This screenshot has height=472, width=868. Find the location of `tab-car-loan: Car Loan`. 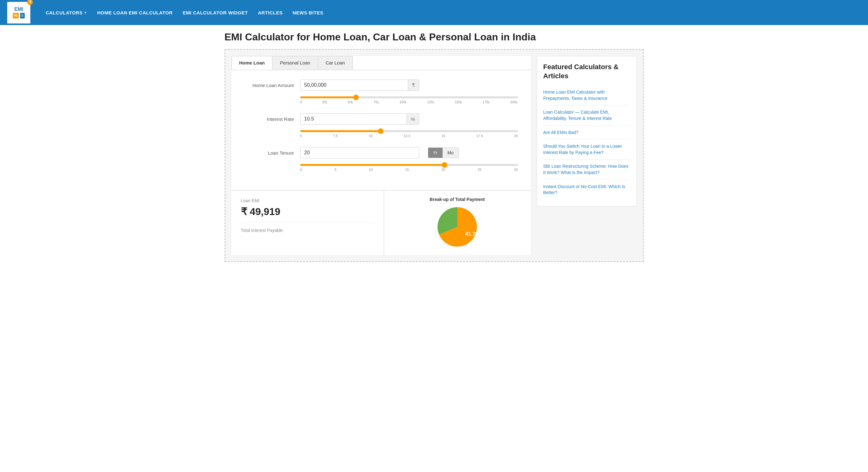

tab-car-loan: Car Loan is located at coordinates (335, 63).